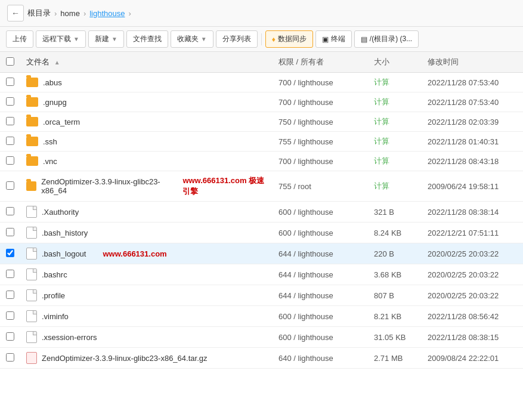 The height and width of the screenshot is (420, 523). I want to click on table-row: .bash_history600 / lighthouse8.24 KB2022…, so click(261, 233).